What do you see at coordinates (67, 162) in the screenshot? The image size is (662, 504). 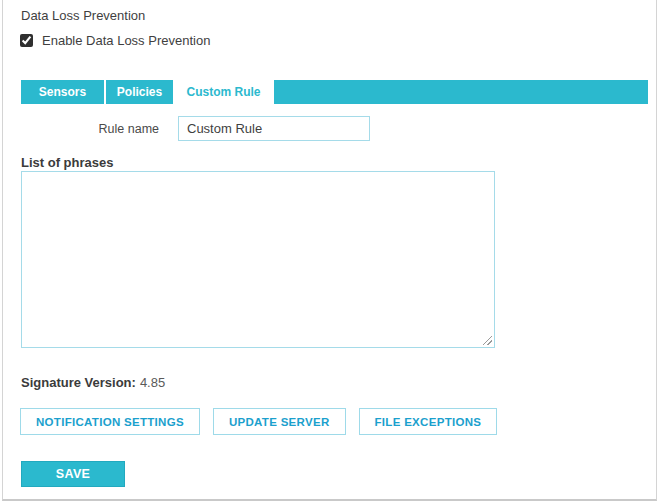 I see `list-of-phrases-label: List of phrases` at bounding box center [67, 162].